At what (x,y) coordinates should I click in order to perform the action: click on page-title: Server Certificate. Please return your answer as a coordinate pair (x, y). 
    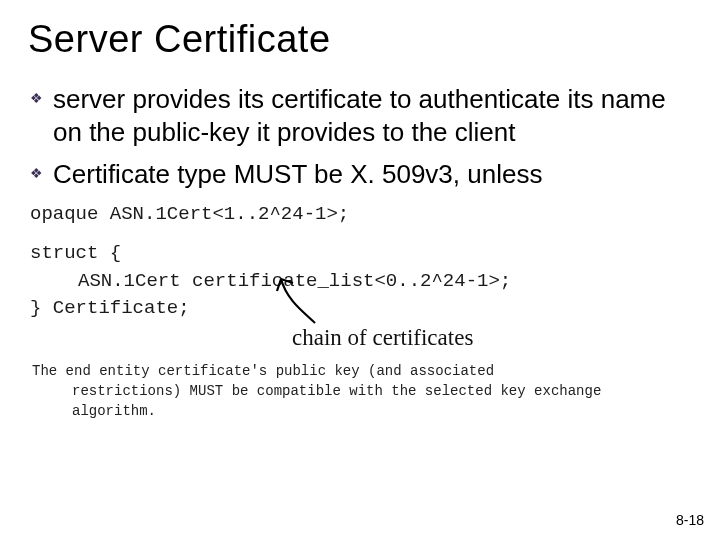
    Looking at the image, I should click on (360, 40).